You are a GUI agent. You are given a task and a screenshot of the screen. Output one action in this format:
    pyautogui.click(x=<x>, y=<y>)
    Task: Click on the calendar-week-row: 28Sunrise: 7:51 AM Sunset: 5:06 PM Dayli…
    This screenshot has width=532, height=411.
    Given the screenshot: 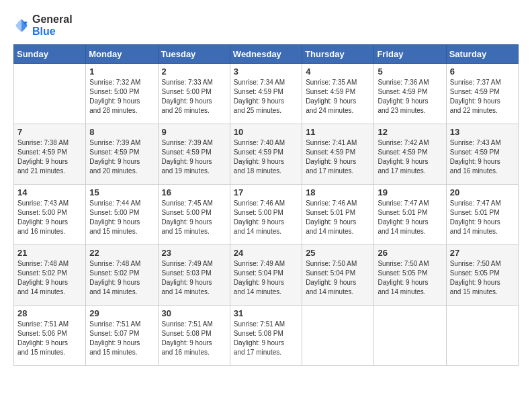 What is the action you would take?
    pyautogui.click(x=266, y=336)
    